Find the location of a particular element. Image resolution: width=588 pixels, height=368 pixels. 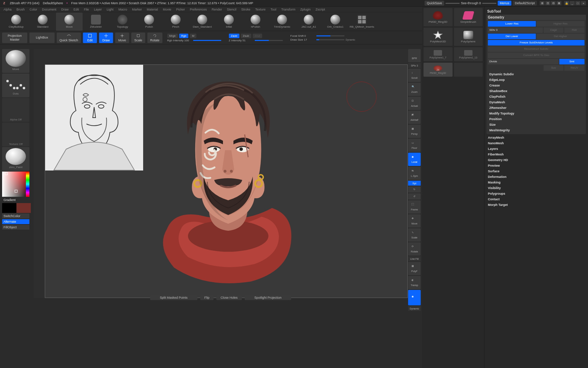

cage-button: Cage is located at coordinates (554, 30).